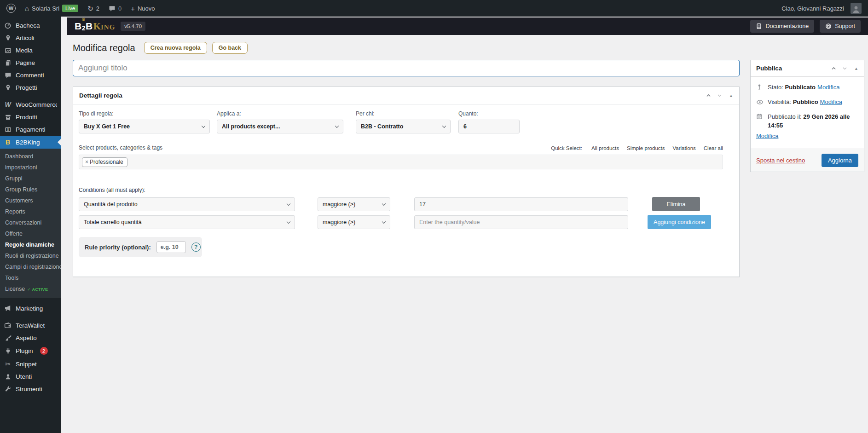 This screenshot has height=433, width=868. I want to click on products-box-icon, so click(8, 117).